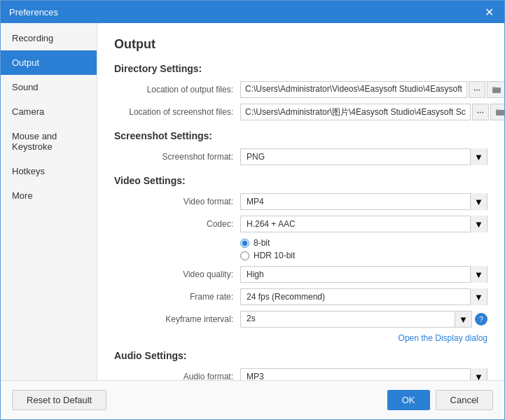 The height and width of the screenshot is (420, 505). What do you see at coordinates (478, 202) in the screenshot?
I see `video-format-arrow: ▼` at bounding box center [478, 202].